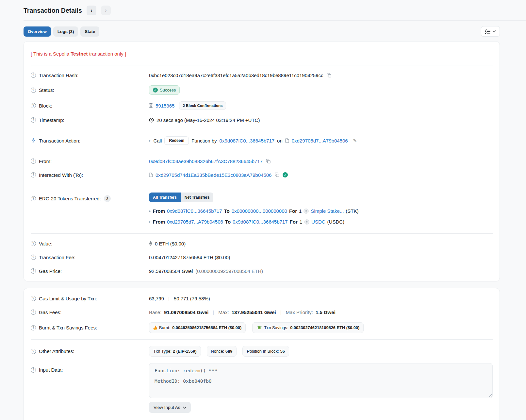 The height and width of the screenshot is (420, 526). I want to click on chevron-left-icon: ‹, so click(91, 10).